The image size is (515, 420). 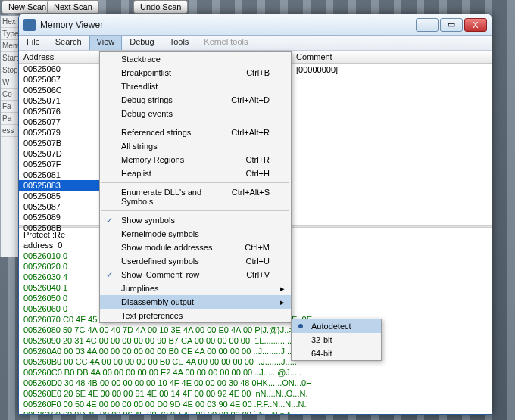 What do you see at coordinates (33, 42) in the screenshot?
I see `menu-file: File` at bounding box center [33, 42].